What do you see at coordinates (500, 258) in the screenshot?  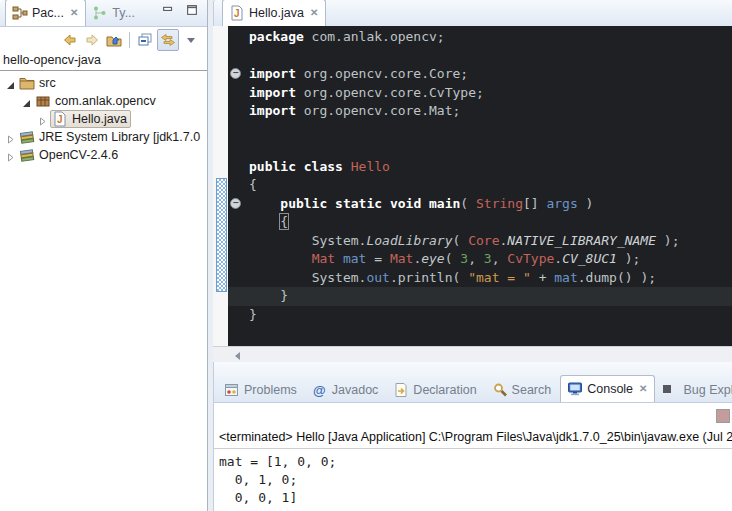 I see `token: ,` at bounding box center [500, 258].